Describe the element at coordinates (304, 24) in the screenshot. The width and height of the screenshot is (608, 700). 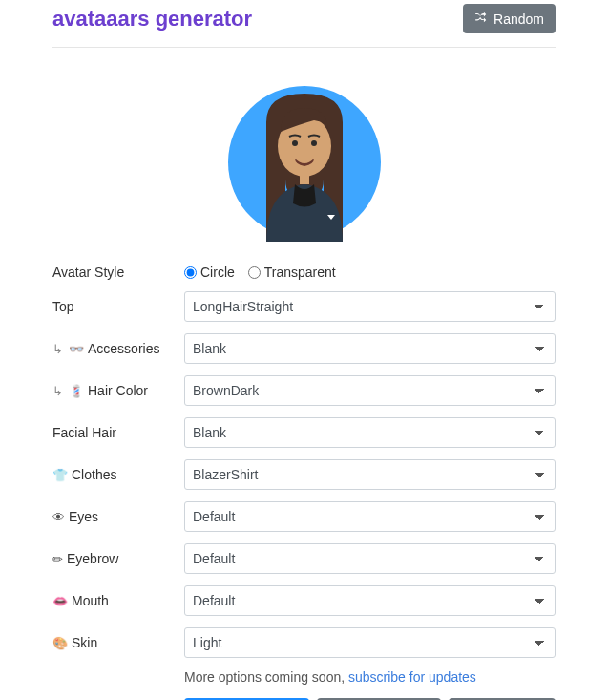
I see `header: avataaars generator Random` at that location.